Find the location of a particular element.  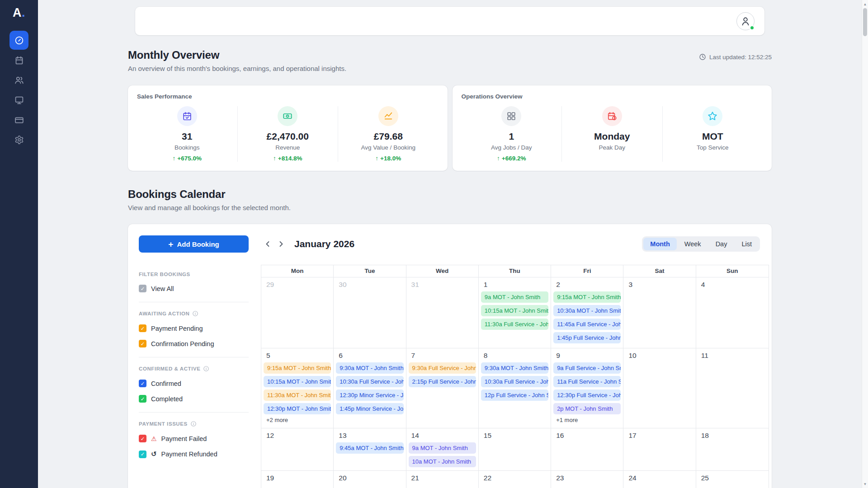

payment-pending-checkbox is located at coordinates (143, 328).